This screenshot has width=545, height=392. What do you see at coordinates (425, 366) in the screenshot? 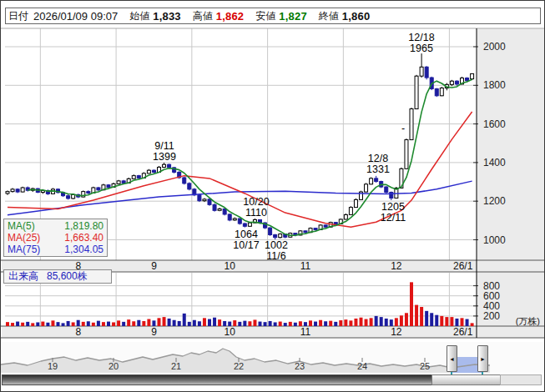
I see `nav-year-label: 25` at bounding box center [425, 366].